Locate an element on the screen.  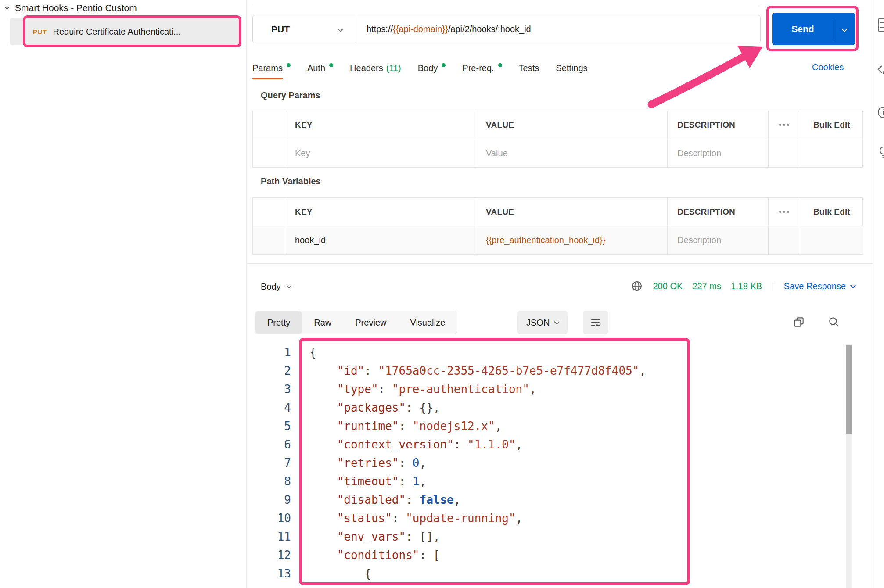
tab-label: Body is located at coordinates (428, 68).